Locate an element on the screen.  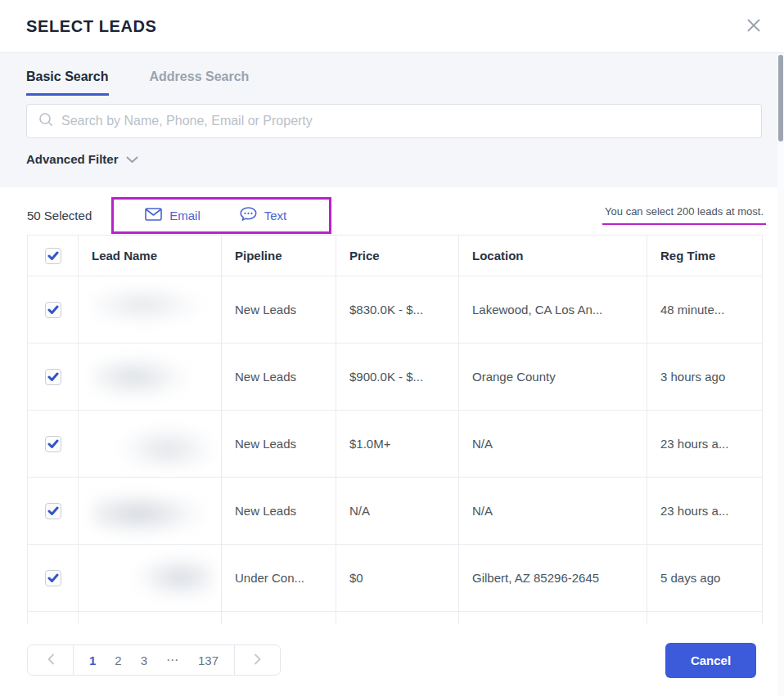
close-button is located at coordinates (754, 26).